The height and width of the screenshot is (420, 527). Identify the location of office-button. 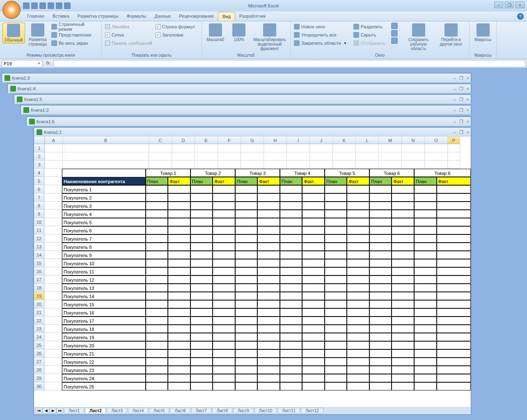
(11, 10).